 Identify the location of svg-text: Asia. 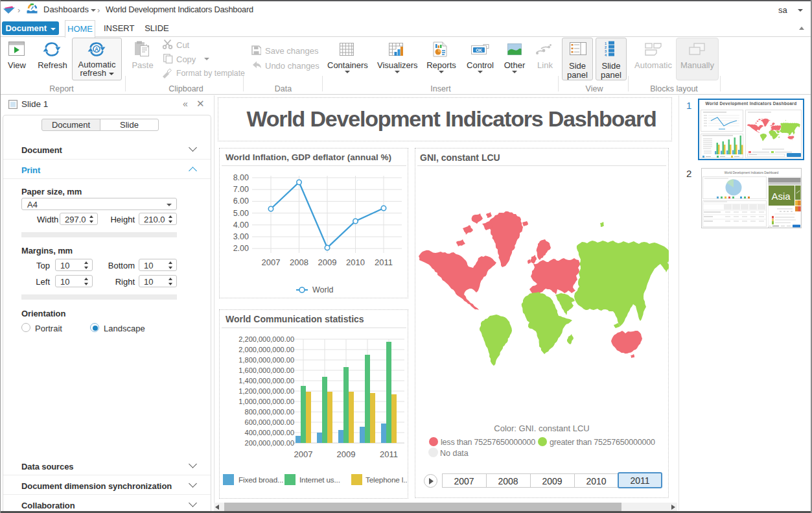
(781, 196).